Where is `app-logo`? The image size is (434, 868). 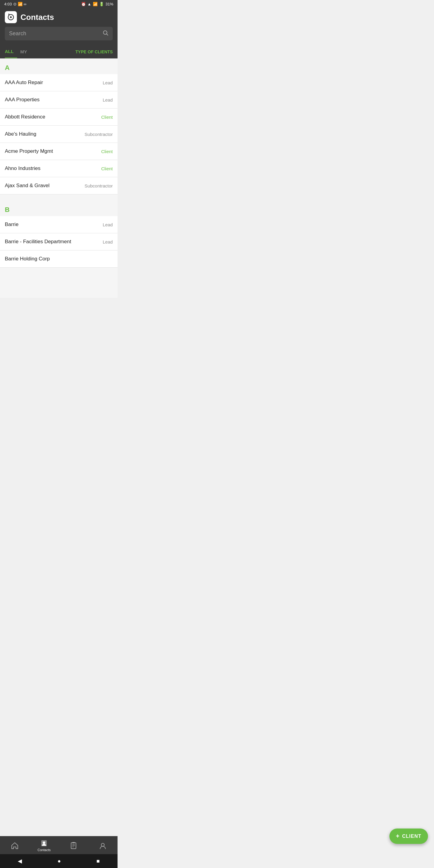
app-logo is located at coordinates (11, 17).